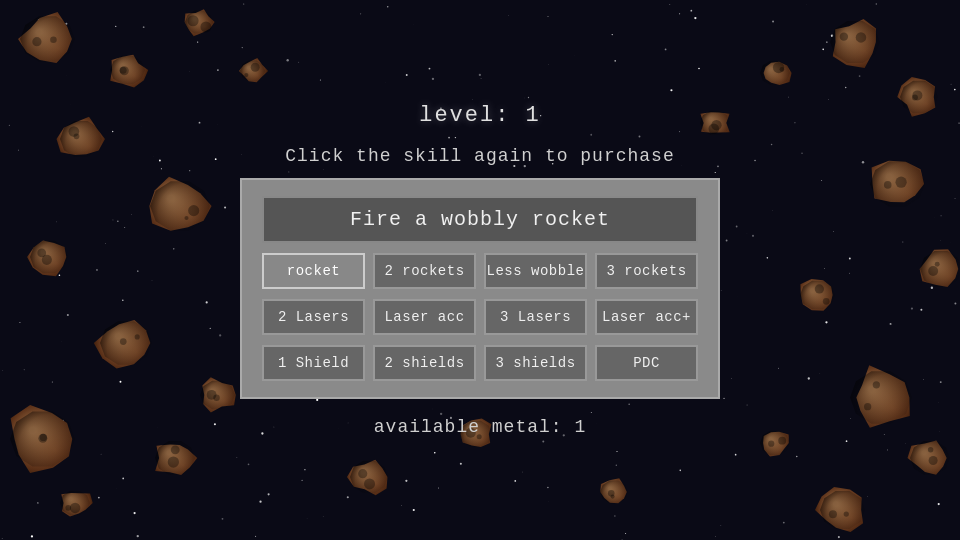  I want to click on skill-btn-rocket: rocket, so click(314, 271).